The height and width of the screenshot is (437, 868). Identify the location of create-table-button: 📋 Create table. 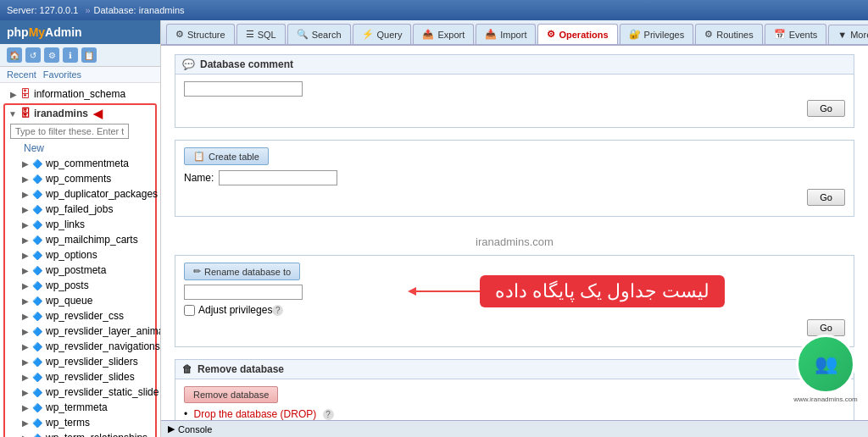
(226, 156).